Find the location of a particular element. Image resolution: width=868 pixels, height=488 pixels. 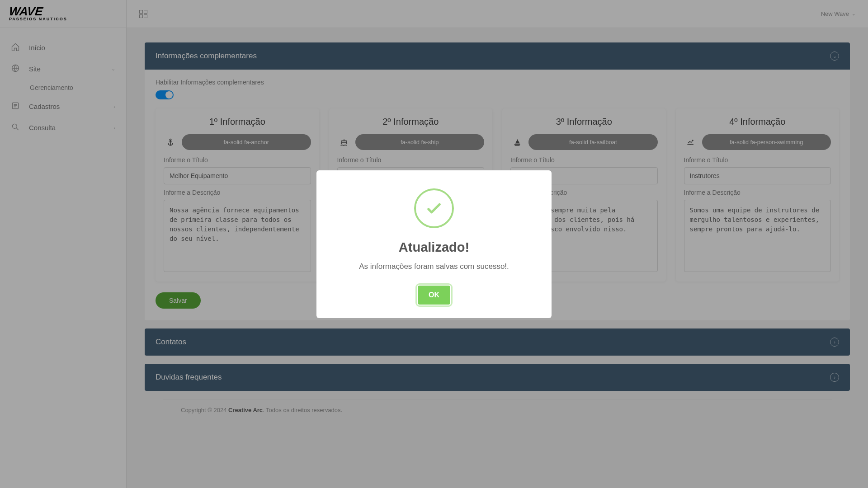

modal-ok-button: OK is located at coordinates (434, 295).